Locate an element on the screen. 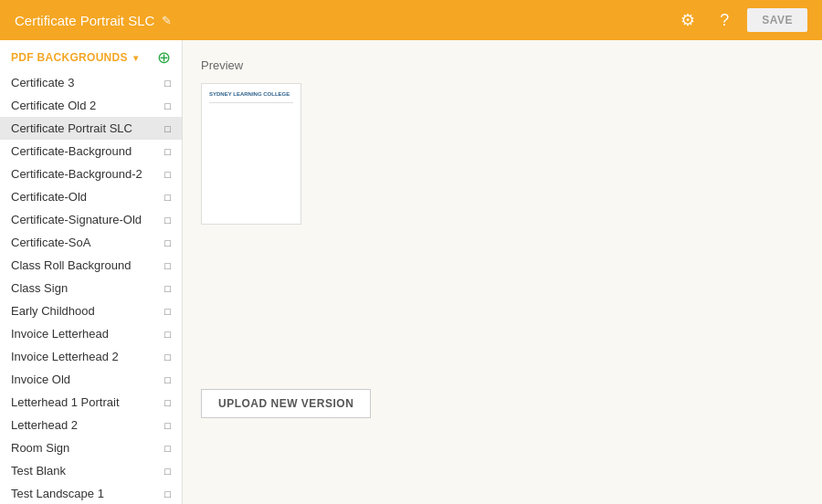 The height and width of the screenshot is (504, 822). preview-divider is located at coordinates (251, 102).